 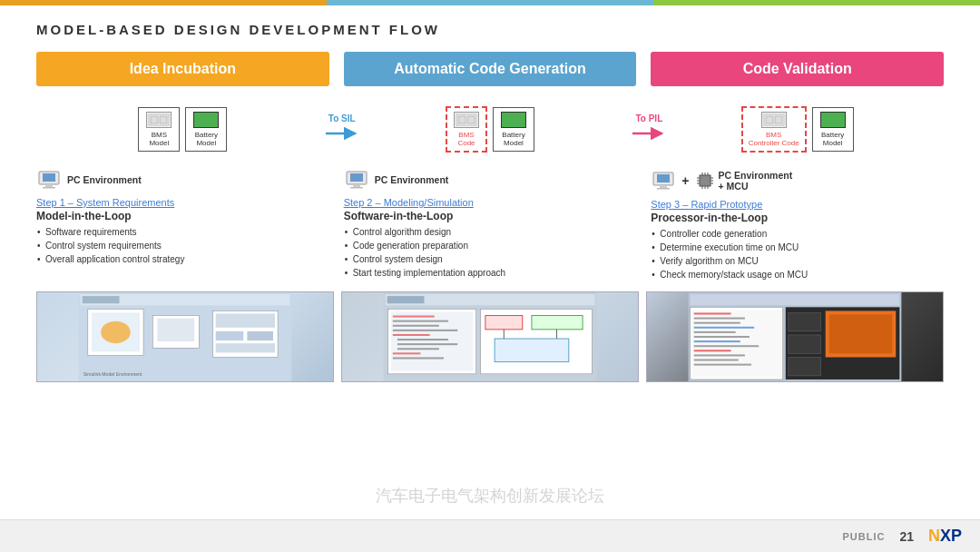 What do you see at coordinates (951, 536) in the screenshot?
I see `nxp-logo-blue: XP` at bounding box center [951, 536].